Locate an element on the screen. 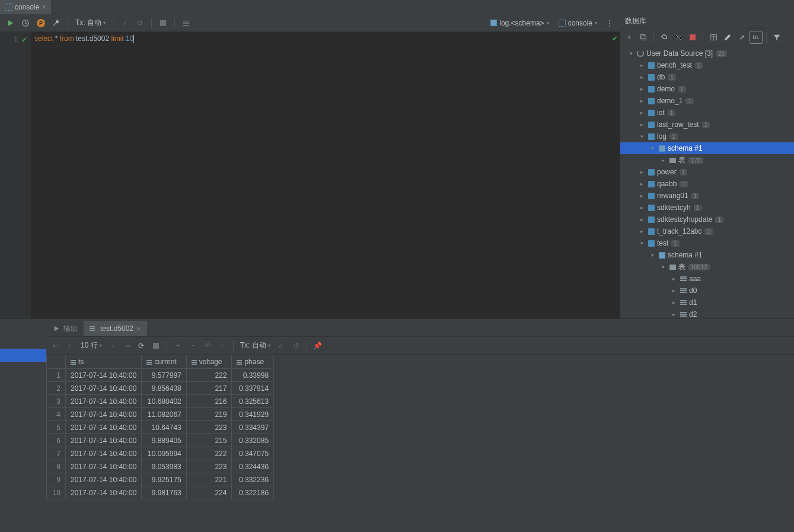 Image resolution: width=794 pixels, height=532 pixels. rollback-button: ↺ is located at coordinates (140, 23).